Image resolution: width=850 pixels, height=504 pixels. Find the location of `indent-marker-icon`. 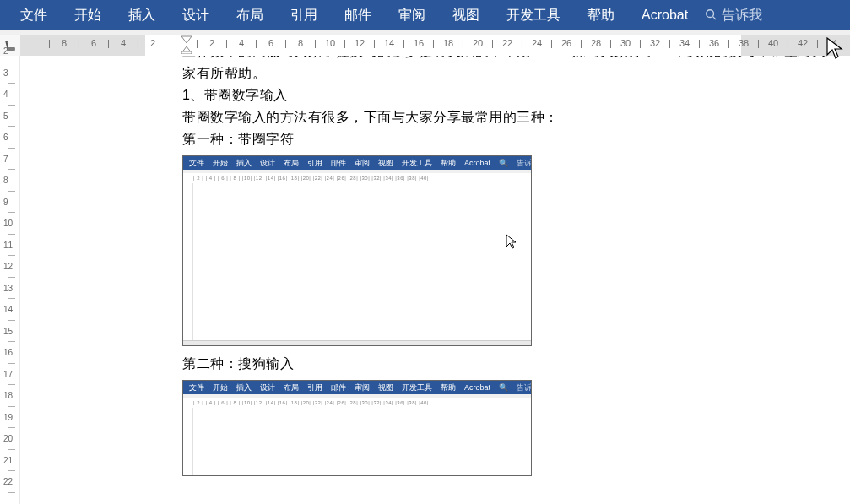

indent-marker-icon is located at coordinates (187, 45).